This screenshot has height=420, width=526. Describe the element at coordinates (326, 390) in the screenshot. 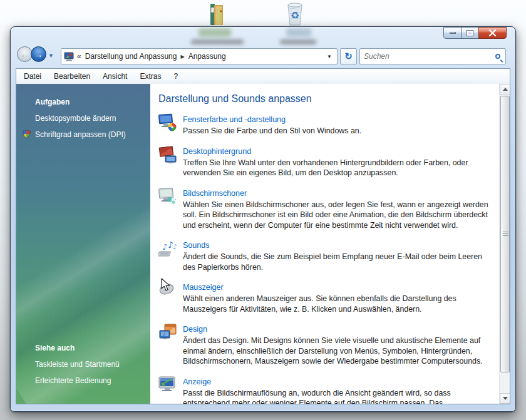

I see `settings-item-anzeige: Anzeige Passt die Bildschirmauflösung an…` at that location.